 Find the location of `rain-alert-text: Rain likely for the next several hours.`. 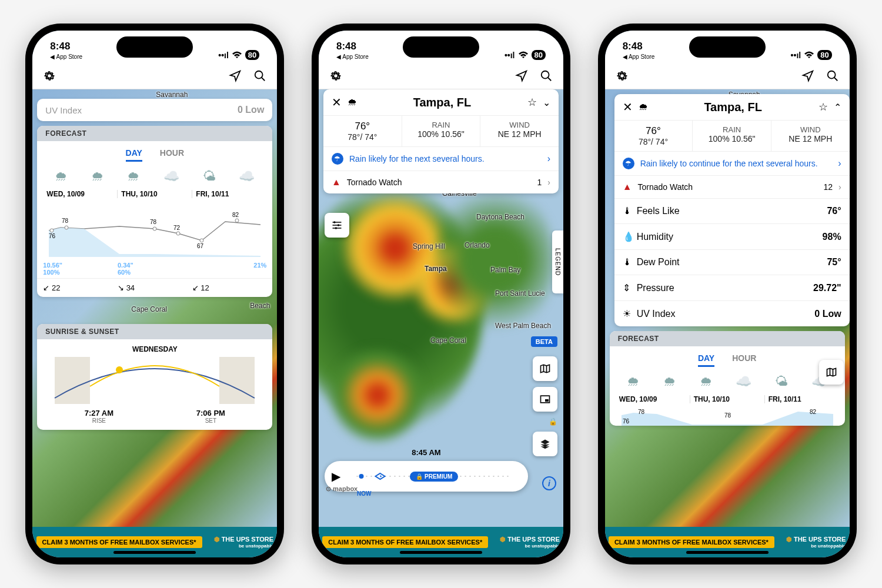

rain-alert-text: Rain likely for the next several hours. is located at coordinates (417, 159).